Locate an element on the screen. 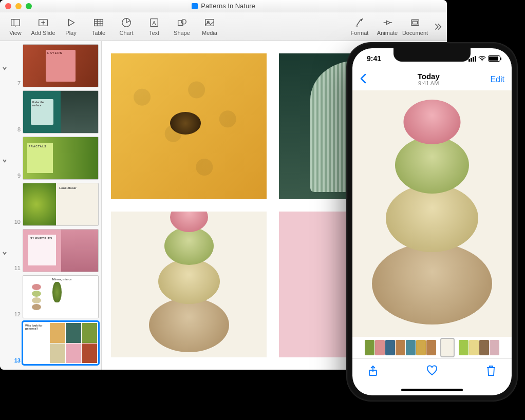  play-button: Play is located at coordinates (71, 27).